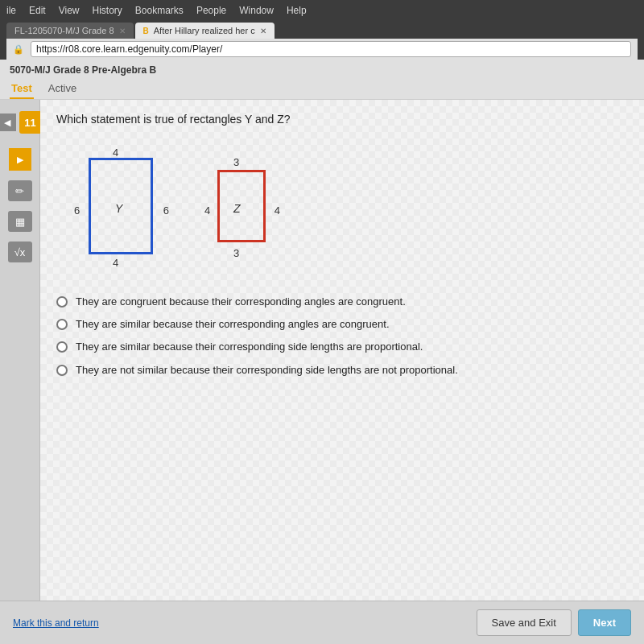 This screenshot has width=644, height=644. Describe the element at coordinates (322, 49) in the screenshot. I see `address-bar-row: 🔒 https://r08.core.learn.edgenuity.com/P…` at that location.